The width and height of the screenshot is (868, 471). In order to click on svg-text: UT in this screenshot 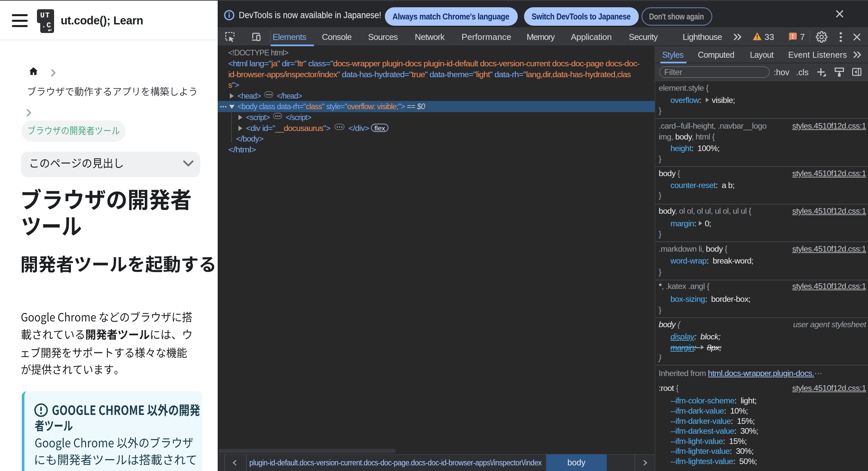, I will do `click(45, 15)`.